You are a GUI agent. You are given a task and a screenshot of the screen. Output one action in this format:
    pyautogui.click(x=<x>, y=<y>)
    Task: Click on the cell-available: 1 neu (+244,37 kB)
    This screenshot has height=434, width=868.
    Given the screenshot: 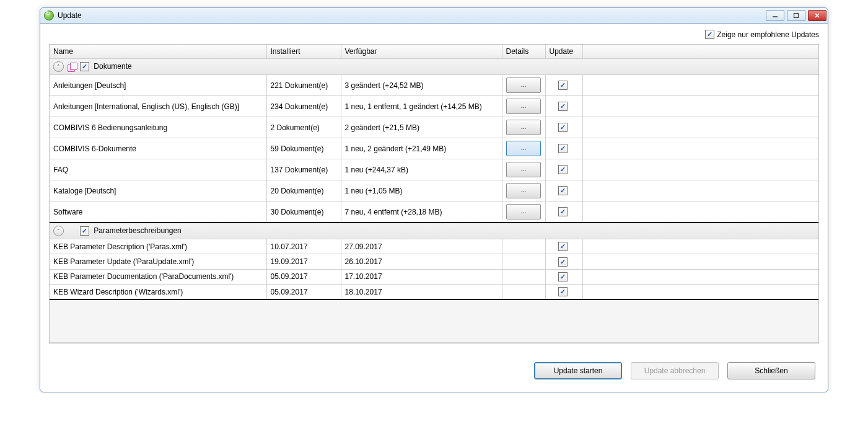 What is the action you would take?
    pyautogui.click(x=421, y=170)
    